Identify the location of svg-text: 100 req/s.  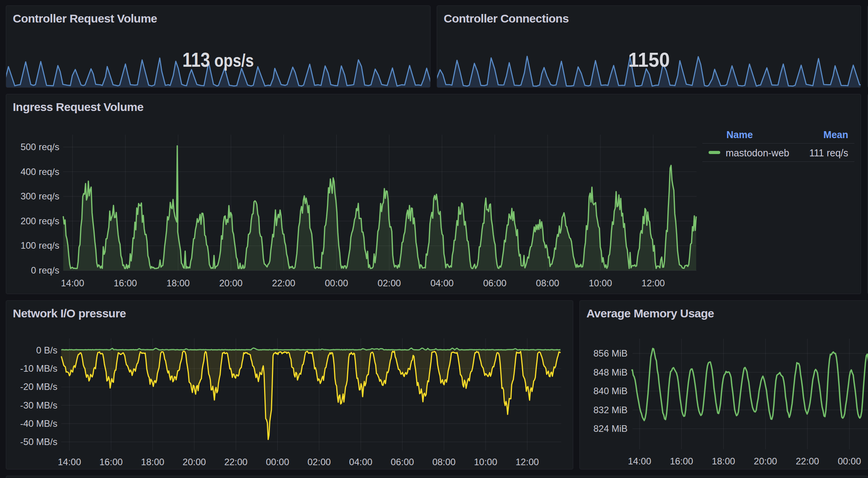
(40, 245).